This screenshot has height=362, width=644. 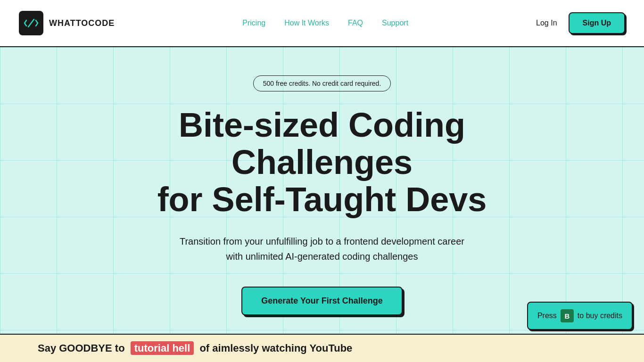 I want to click on buy-credits-key: B, so click(x=567, y=316).